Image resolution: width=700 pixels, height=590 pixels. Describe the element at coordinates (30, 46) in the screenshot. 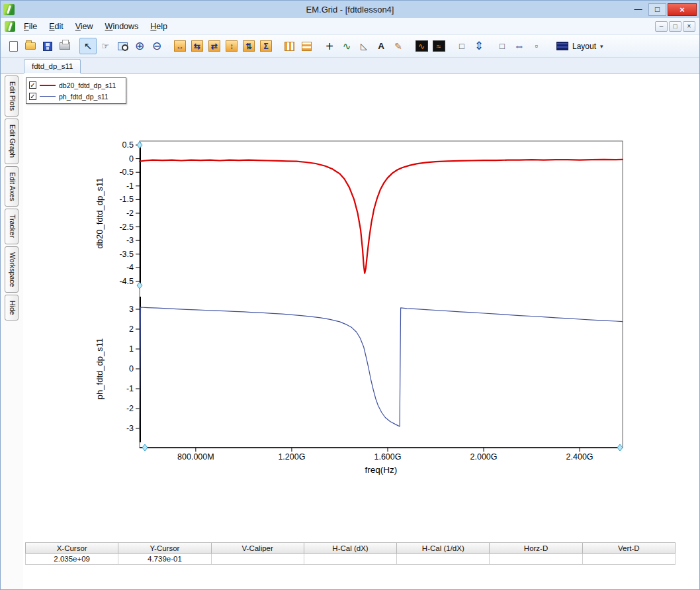

I see `open-file-icon` at that location.